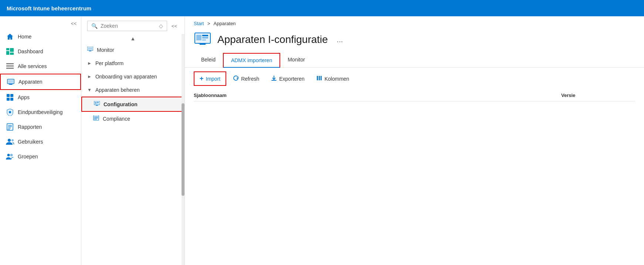  What do you see at coordinates (414, 40) in the screenshot?
I see `page-header: Apparaten I-configuratie ...` at bounding box center [414, 40].